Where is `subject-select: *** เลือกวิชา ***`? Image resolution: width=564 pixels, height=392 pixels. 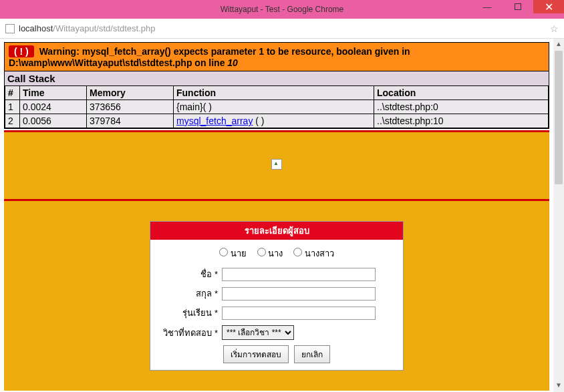
subject-select: *** เลือกวิชา *** is located at coordinates (258, 333).